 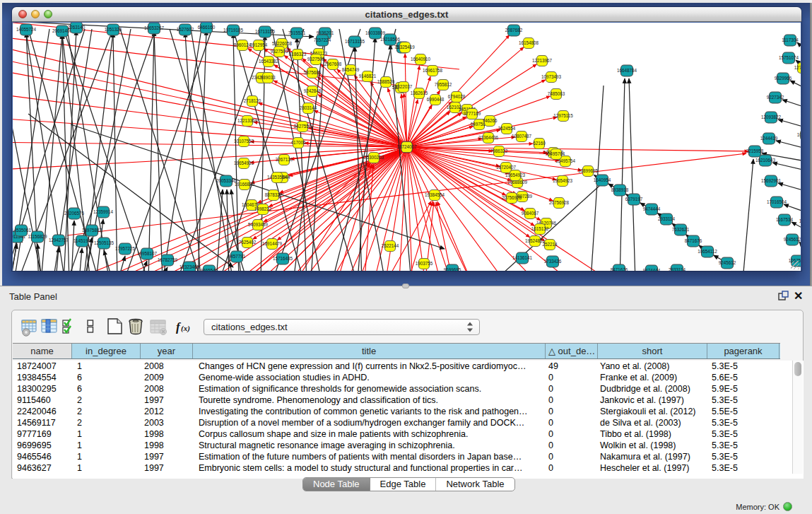 I want to click on svg-text: 10807487, so click(x=522, y=136).